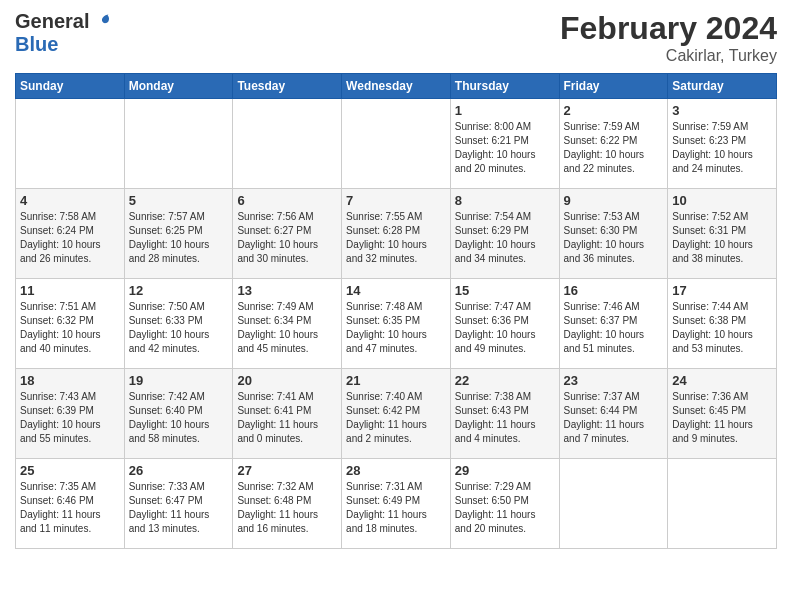  Describe the element at coordinates (70, 290) in the screenshot. I see `day-number: 11` at that location.